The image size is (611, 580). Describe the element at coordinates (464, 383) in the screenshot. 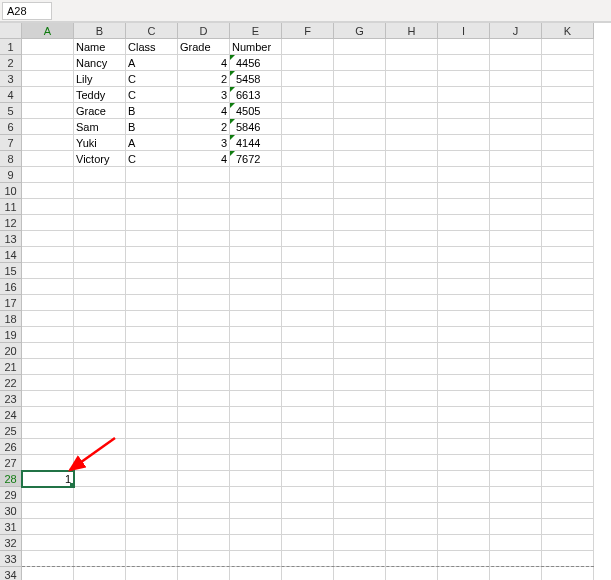

I see `cell-i22` at that location.